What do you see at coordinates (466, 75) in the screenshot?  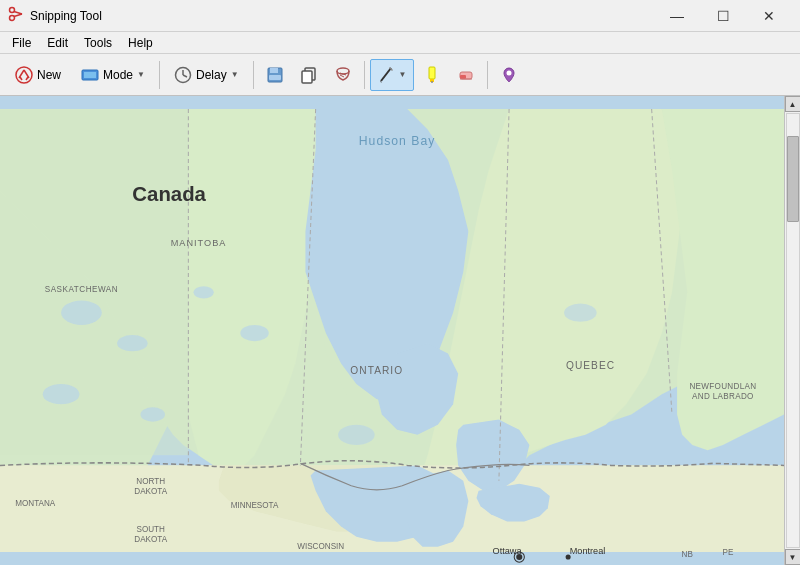 I see `eraser-button` at bounding box center [466, 75].